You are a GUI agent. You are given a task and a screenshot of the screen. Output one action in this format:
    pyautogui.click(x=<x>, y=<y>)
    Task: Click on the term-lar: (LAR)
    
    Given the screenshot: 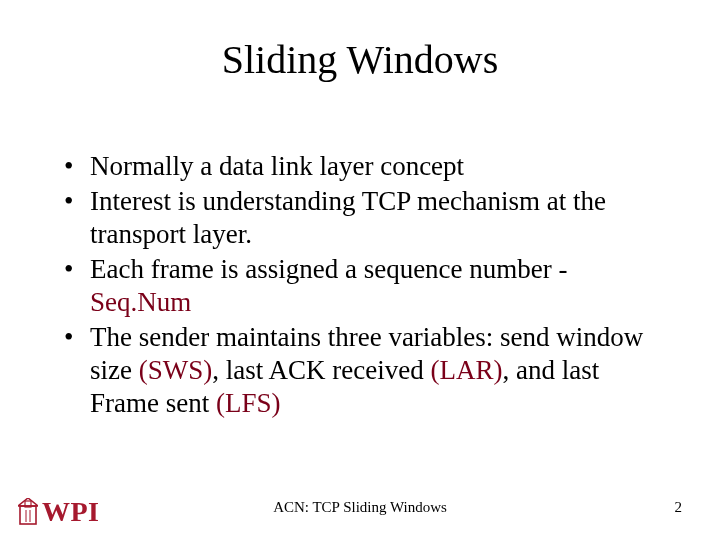 What is the action you would take?
    pyautogui.click(x=466, y=370)
    